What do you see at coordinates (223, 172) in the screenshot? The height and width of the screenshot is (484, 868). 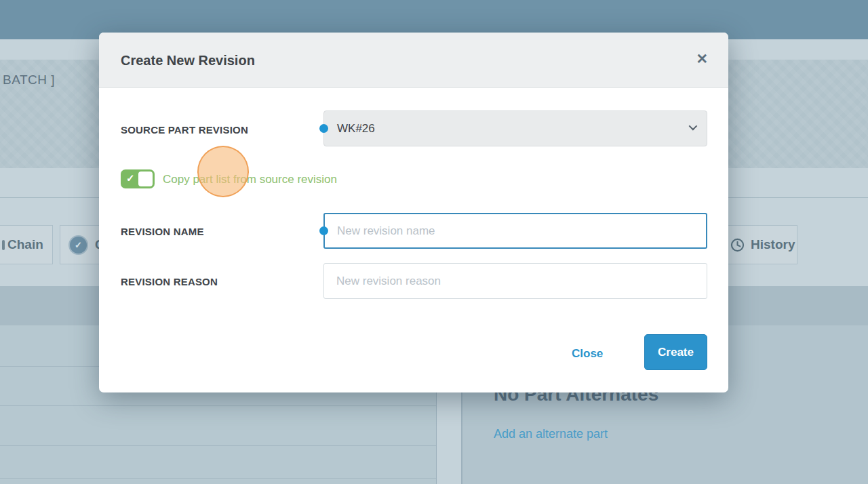 I see `click-highlight-indicator` at bounding box center [223, 172].